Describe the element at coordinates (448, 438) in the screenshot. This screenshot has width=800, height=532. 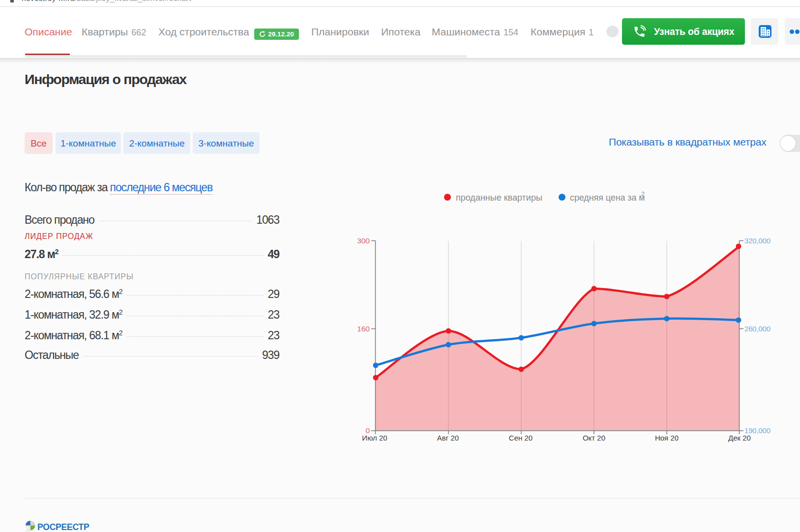
I see `svg-text: Авг 20` at that location.